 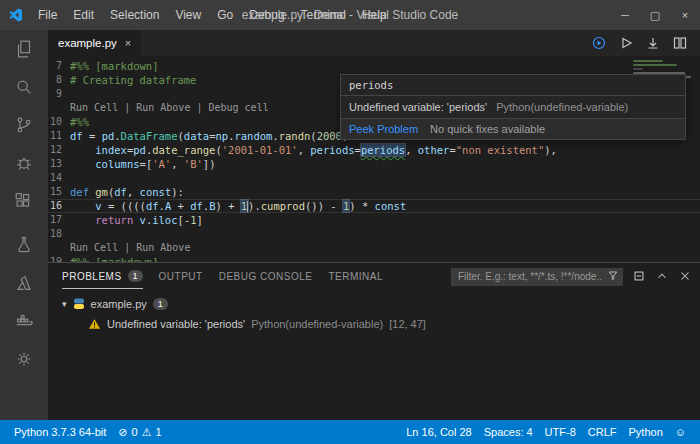 What do you see at coordinates (374, 258) in the screenshot?
I see `code-line: 19#%% [markdown]` at bounding box center [374, 258].